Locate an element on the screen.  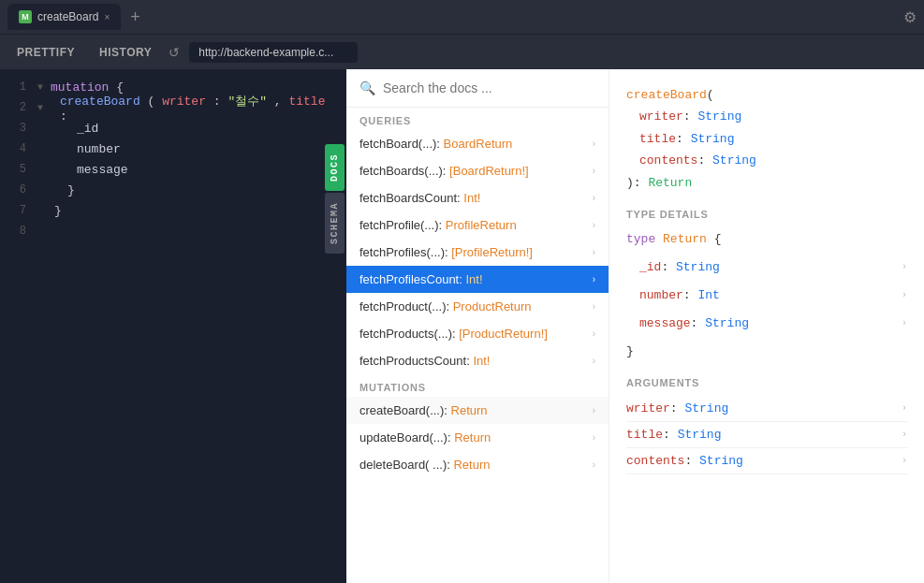
line-number: 2 is located at coordinates (17, 108).